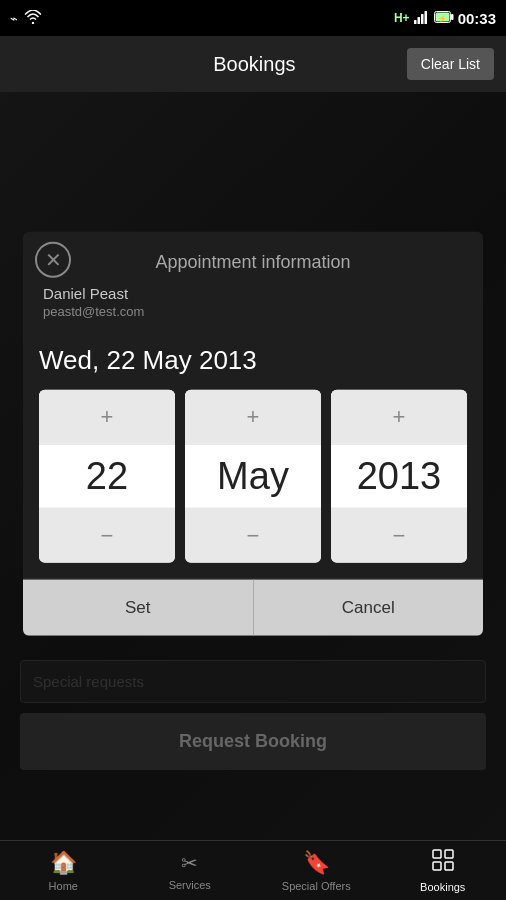 The width and height of the screenshot is (506, 900). Describe the element at coordinates (253, 360) in the screenshot. I see `date-display: Wed, 22 May 2013` at that location.